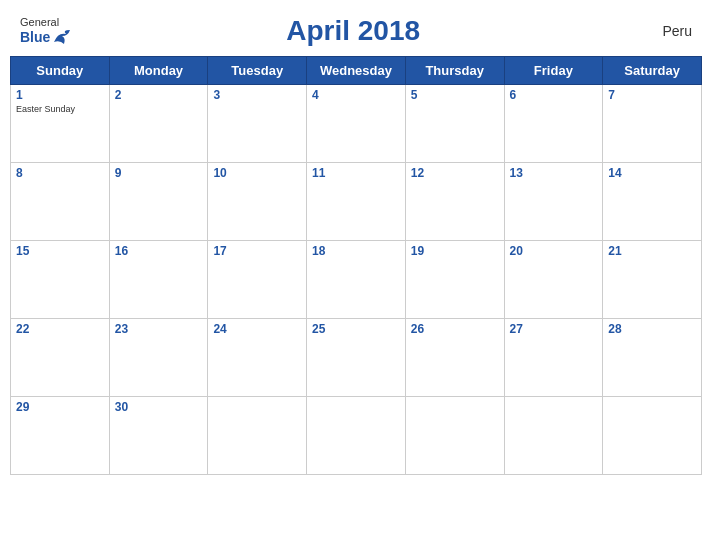  What do you see at coordinates (652, 124) in the screenshot?
I see `calendar-cell: 7` at bounding box center [652, 124].